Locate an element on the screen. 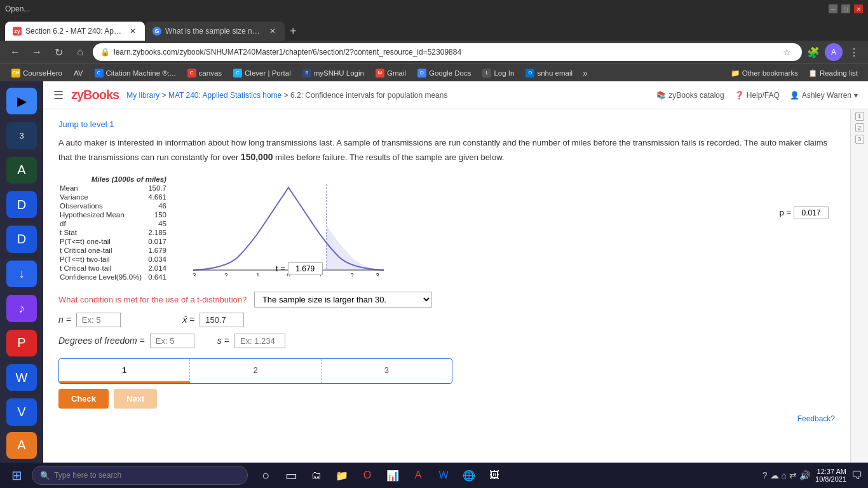  other-bookmarks: 📁 Other bookmarks is located at coordinates (764, 73).